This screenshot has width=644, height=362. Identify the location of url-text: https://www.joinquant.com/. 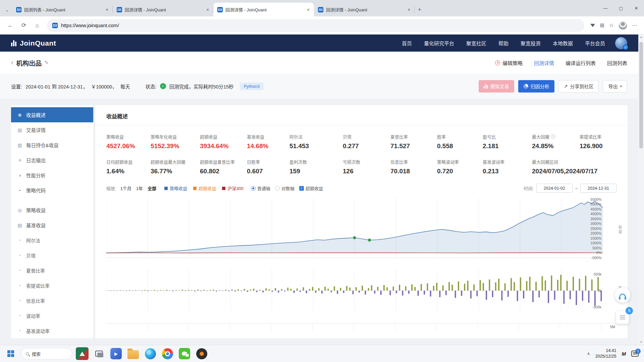
(90, 25).